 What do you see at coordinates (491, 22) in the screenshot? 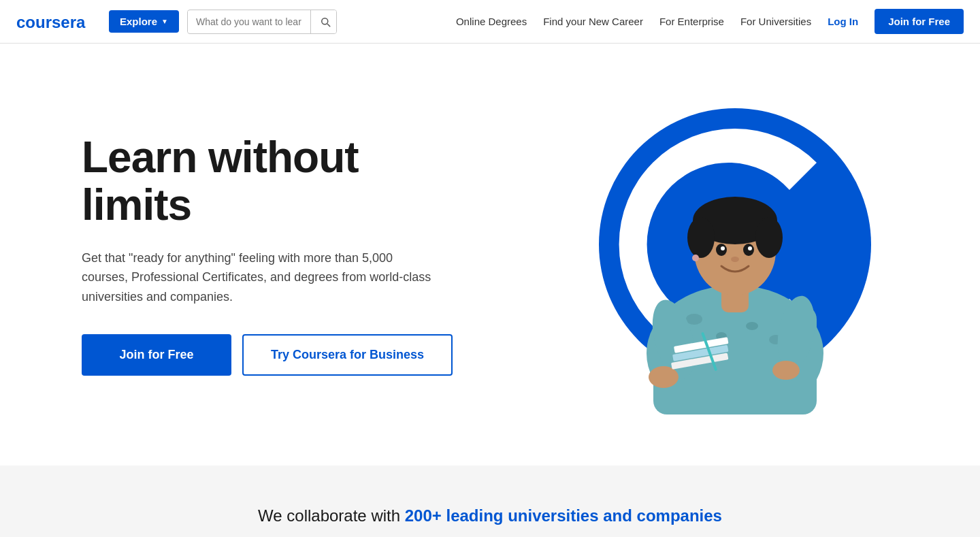
I see `nav-online-degrees: Online Degrees` at bounding box center [491, 22].